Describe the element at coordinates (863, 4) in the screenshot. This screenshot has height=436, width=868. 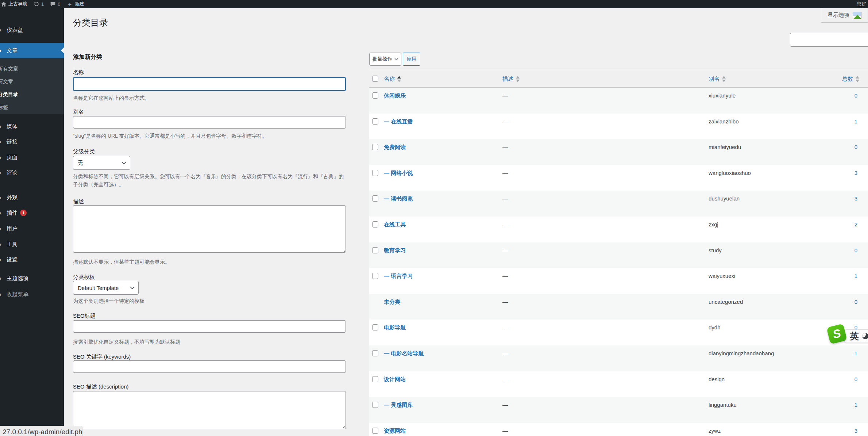
I see `howdy-label: 您好，` at that location.